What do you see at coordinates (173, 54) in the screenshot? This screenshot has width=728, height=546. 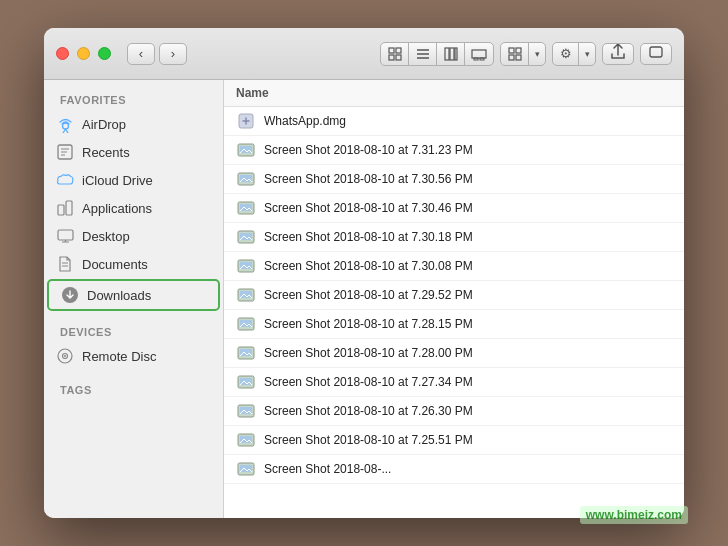 I see `forward-button: ›` at bounding box center [173, 54].